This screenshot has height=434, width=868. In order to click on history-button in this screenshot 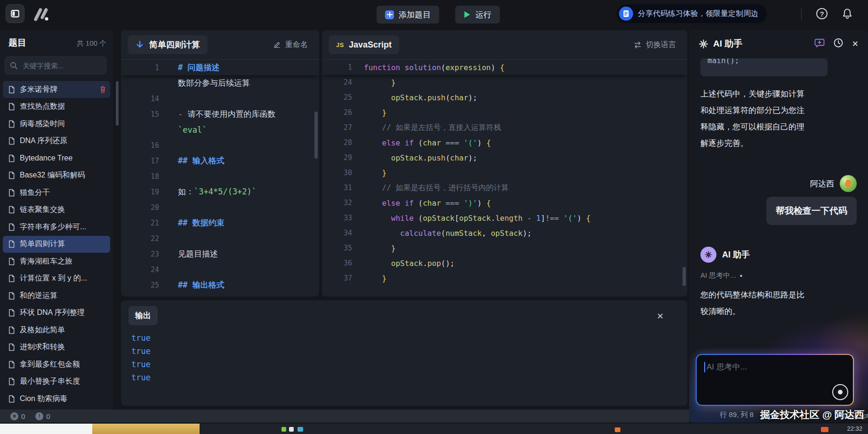, I will do `click(838, 44)`.